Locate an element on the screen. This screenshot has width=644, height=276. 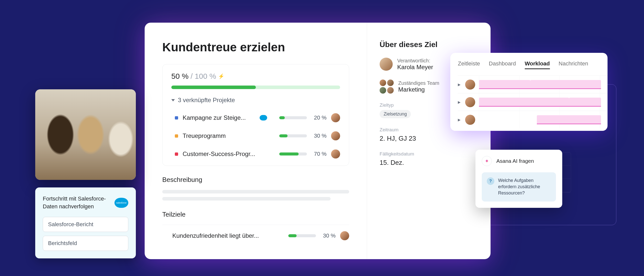
meeting-photo is located at coordinates (86, 135).